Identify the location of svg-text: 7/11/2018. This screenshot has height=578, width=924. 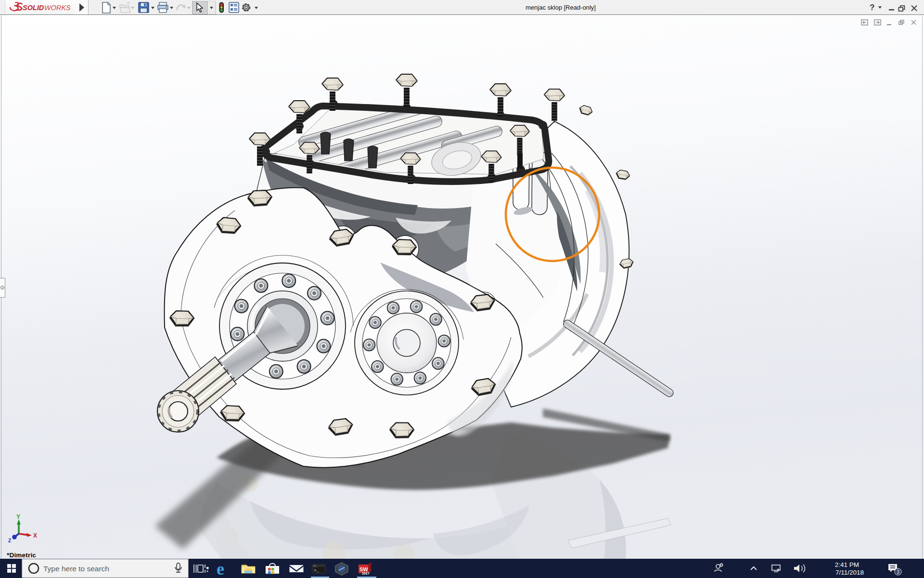
(850, 572).